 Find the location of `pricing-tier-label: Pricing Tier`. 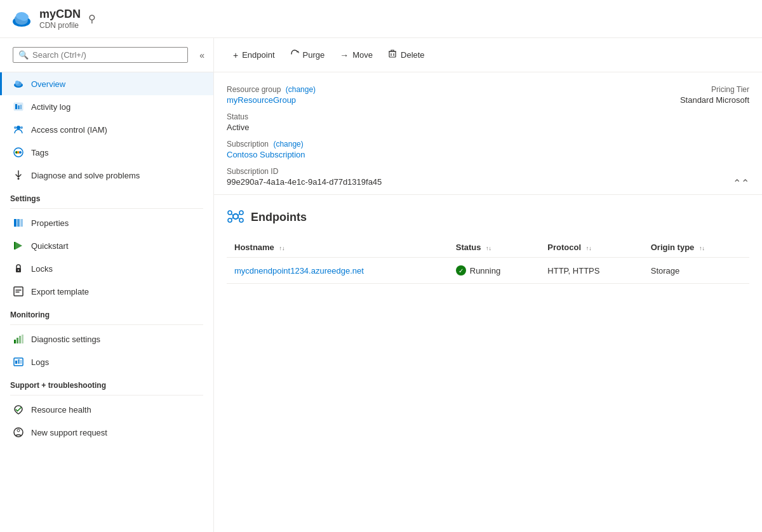

pricing-tier-label: Pricing Tier is located at coordinates (622, 90).